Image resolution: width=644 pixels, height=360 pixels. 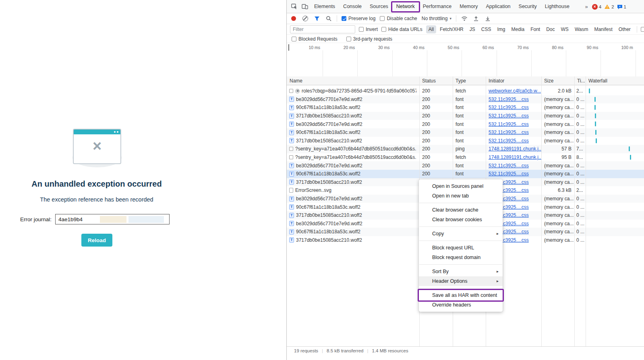 I want to click on tab-performance: Performance, so click(x=437, y=6).